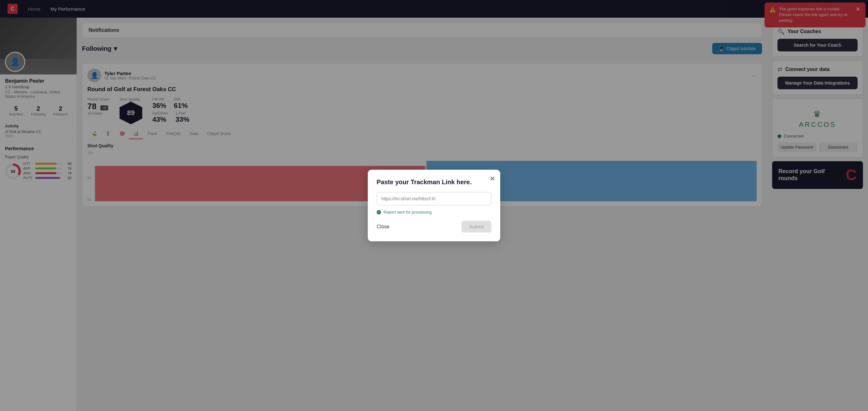 The image size is (868, 411). Describe the element at coordinates (493, 179) in the screenshot. I see `modal-close-x-button: ✕` at that location.